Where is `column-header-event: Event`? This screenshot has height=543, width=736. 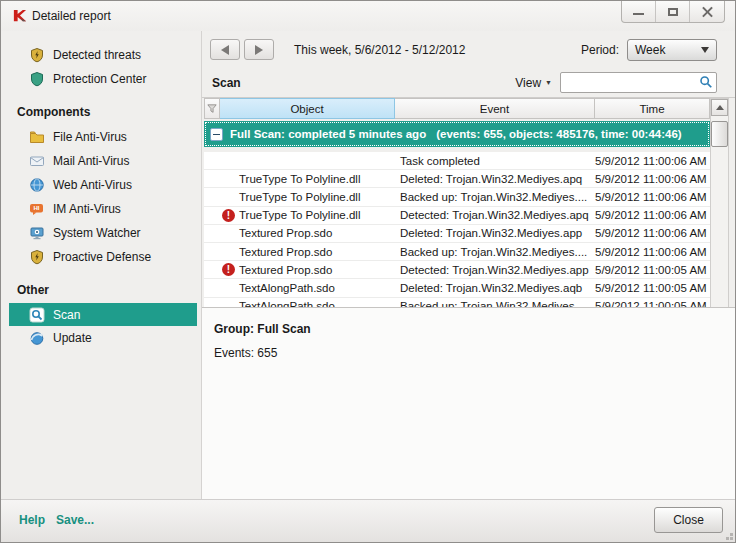
column-header-event: Event is located at coordinates (495, 108).